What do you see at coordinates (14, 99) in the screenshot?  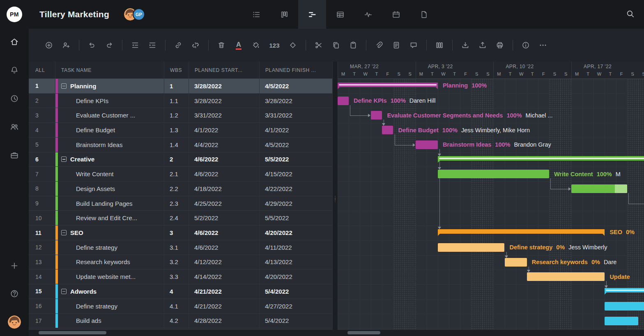 I see `sidebar-item-recent` at bounding box center [14, 99].